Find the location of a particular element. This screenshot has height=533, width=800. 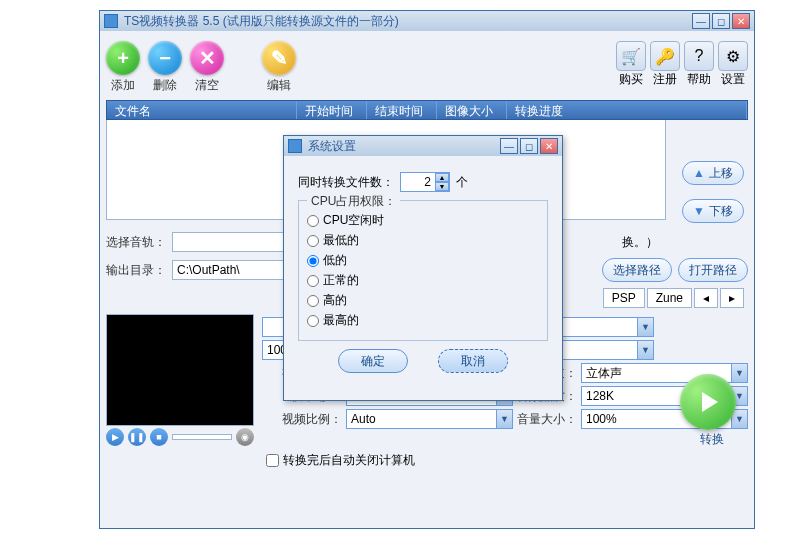

list-header: 文件名 开始时间 结束时间 图像大小 转换进度 is located at coordinates (427, 110).